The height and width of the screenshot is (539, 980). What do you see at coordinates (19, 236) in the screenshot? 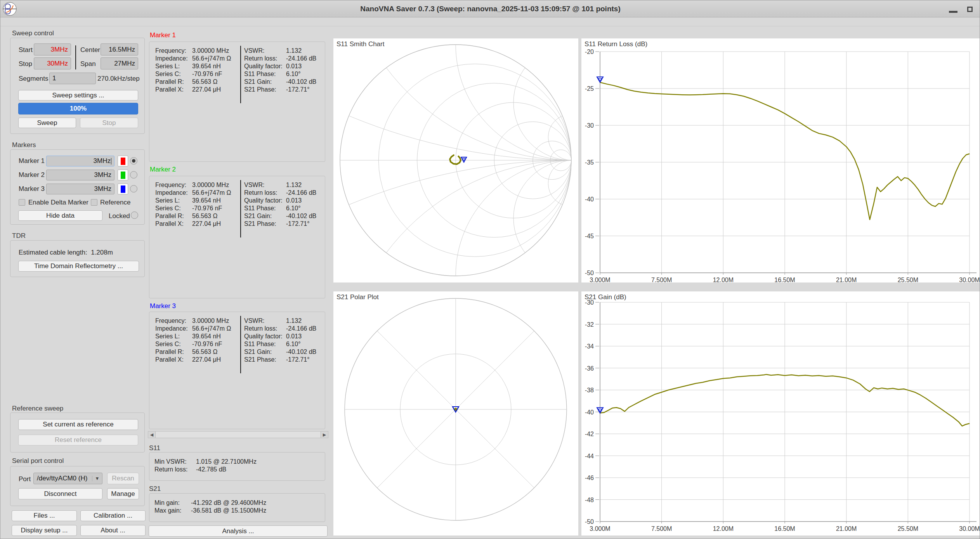
I see `tdr-group-label: TDR` at bounding box center [19, 236].